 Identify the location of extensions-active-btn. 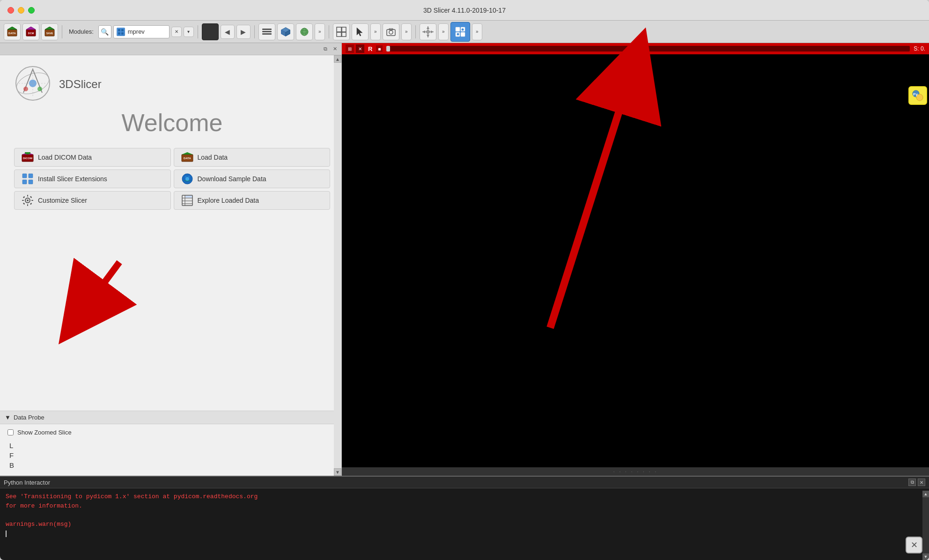
(460, 32).